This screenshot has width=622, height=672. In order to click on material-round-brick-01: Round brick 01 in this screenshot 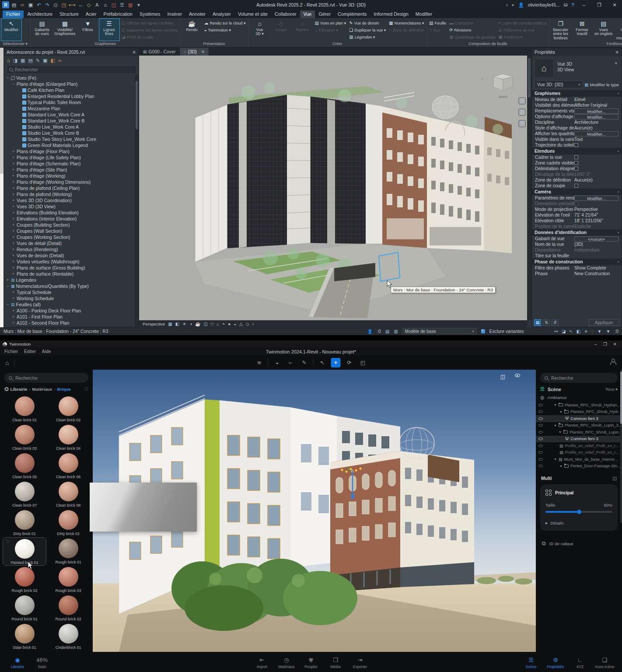, I will do `click(24, 608)`.